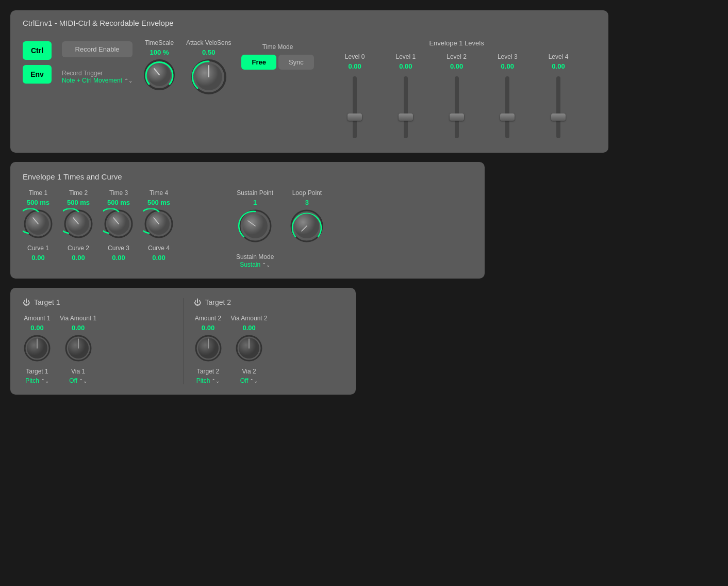 The height and width of the screenshot is (586, 728). I want to click on time2-knob, so click(78, 224).